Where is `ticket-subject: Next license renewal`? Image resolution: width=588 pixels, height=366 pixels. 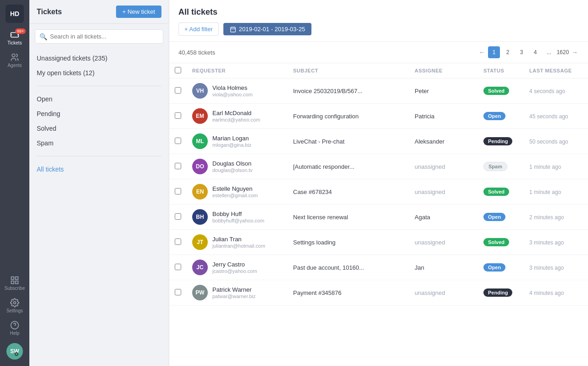 ticket-subject: Next license renewal is located at coordinates (321, 217).